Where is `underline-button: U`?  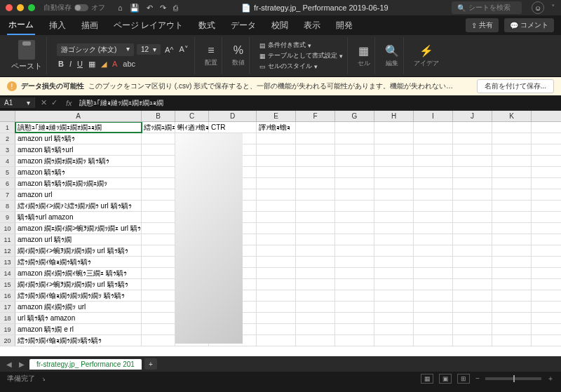 underline-button: U is located at coordinates (80, 64).